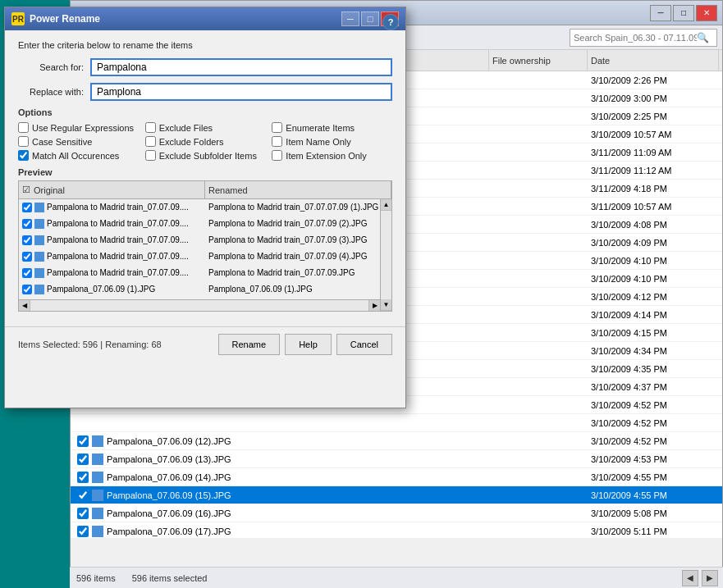  What do you see at coordinates (277, 141) in the screenshot?
I see `checkbox-item_name_only` at bounding box center [277, 141].